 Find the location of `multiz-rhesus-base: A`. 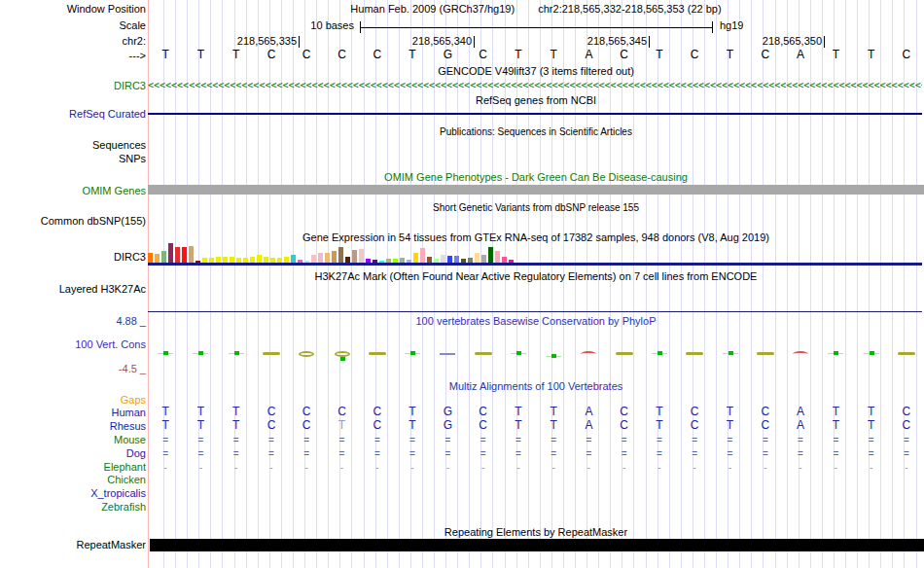

multiz-rhesus-base: A is located at coordinates (588, 426).